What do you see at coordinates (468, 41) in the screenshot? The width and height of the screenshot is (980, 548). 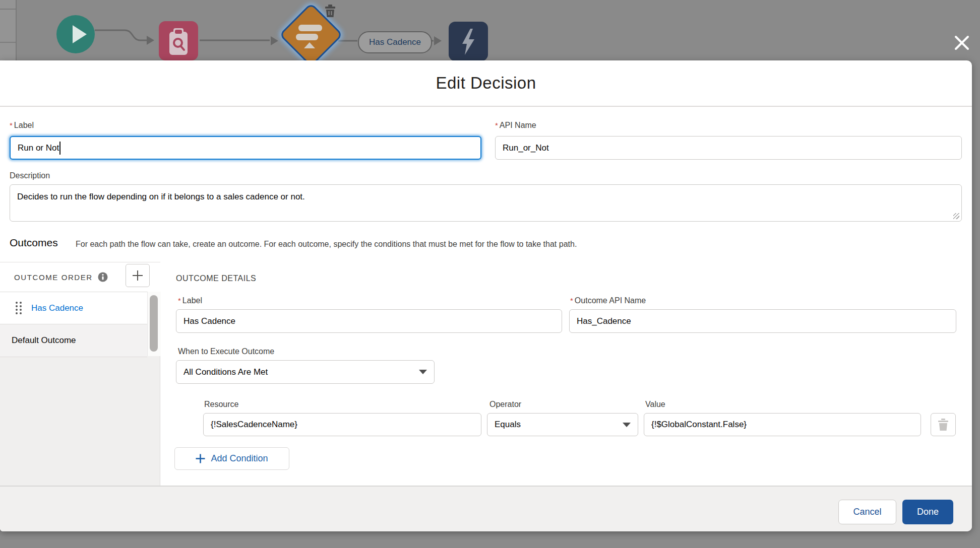 I see `action-node` at bounding box center [468, 41].